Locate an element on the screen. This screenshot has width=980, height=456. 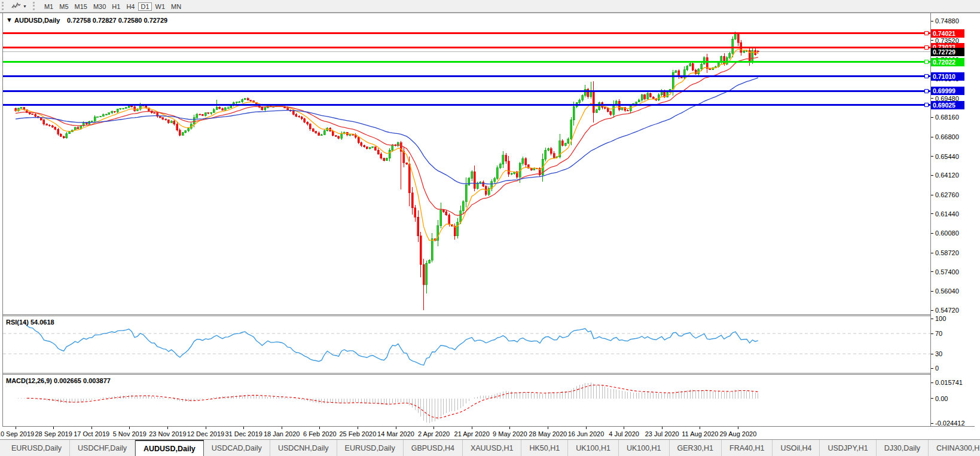
price-tick: 0.54720 is located at coordinates (947, 310).